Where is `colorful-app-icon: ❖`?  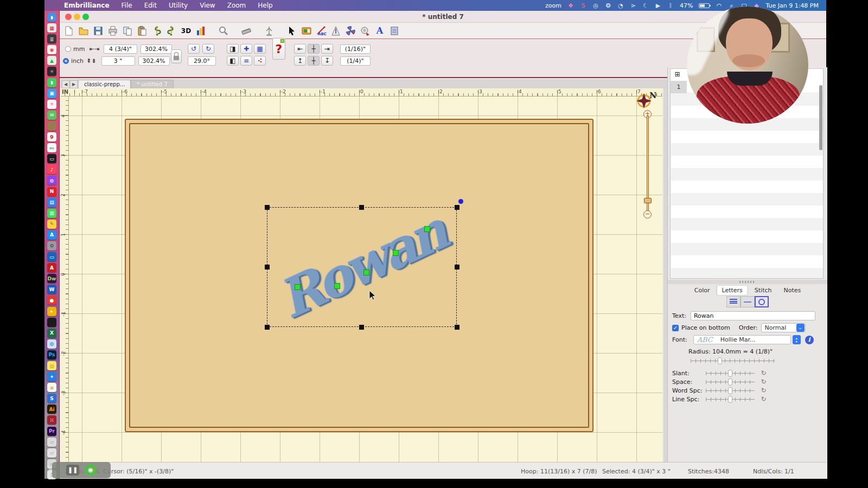 colorful-app-icon: ❖ is located at coordinates (571, 5).